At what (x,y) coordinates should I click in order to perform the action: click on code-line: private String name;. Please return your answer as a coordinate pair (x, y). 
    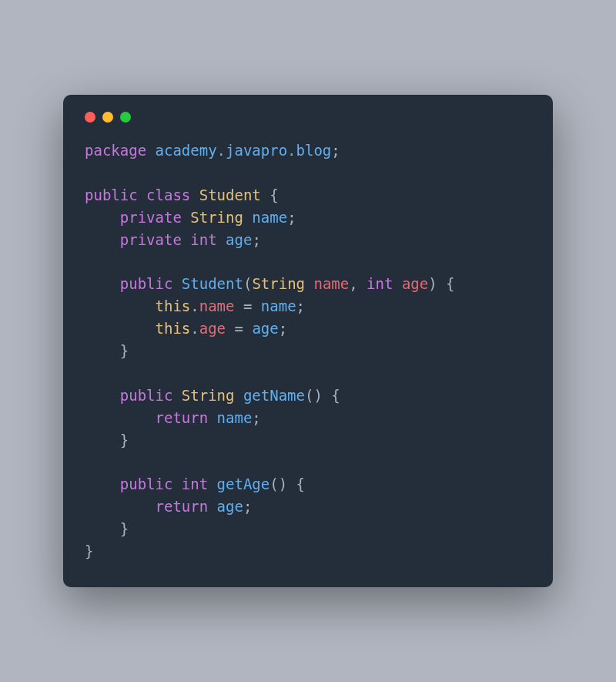
    Looking at the image, I should click on (191, 217).